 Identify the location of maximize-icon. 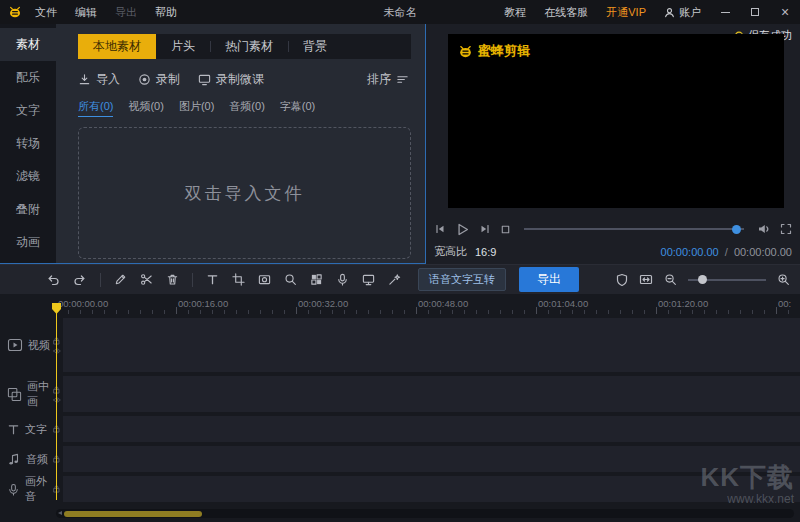
(755, 12).